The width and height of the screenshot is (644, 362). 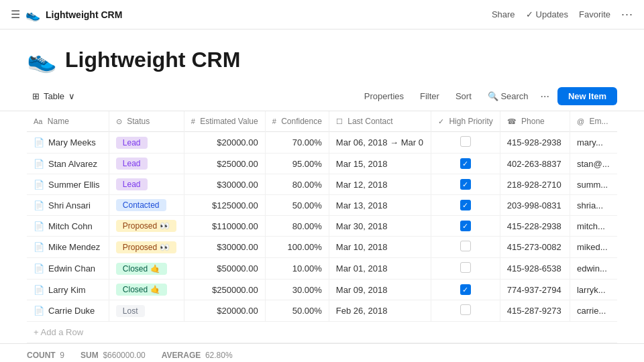 What do you see at coordinates (36, 97) in the screenshot?
I see `table-icon: ⊞` at bounding box center [36, 97].